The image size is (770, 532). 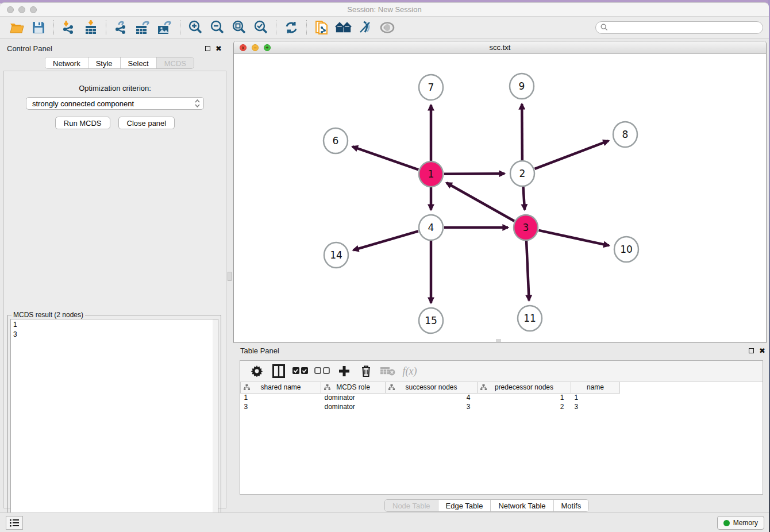 What do you see at coordinates (487, 506) in the screenshot?
I see `table-panel-tabs: Node Table Edge Table Network Table Moti…` at bounding box center [487, 506].